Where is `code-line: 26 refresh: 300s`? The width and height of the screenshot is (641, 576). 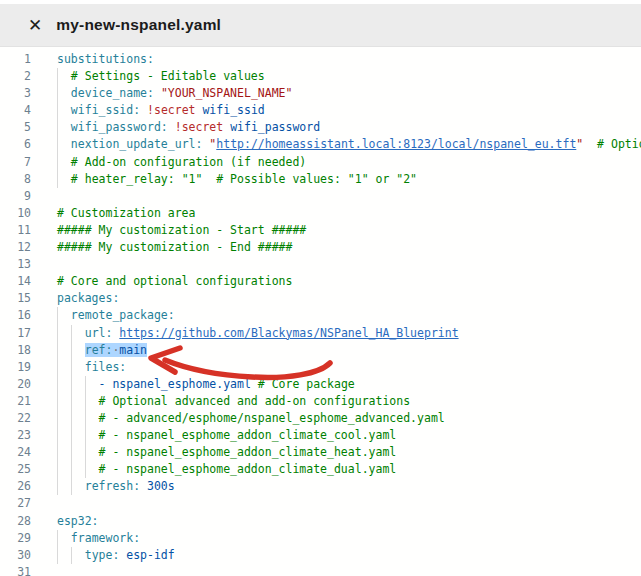
code-line: 26 refresh: 300s is located at coordinates (320, 486).